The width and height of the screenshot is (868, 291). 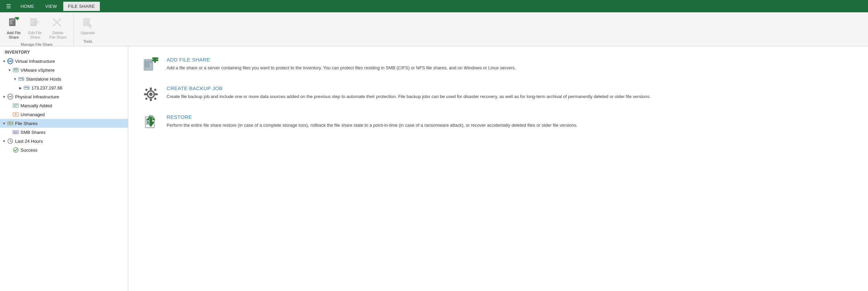 What do you see at coordinates (35, 23) in the screenshot?
I see `edit-file-share-ribbon-icon` at bounding box center [35, 23].